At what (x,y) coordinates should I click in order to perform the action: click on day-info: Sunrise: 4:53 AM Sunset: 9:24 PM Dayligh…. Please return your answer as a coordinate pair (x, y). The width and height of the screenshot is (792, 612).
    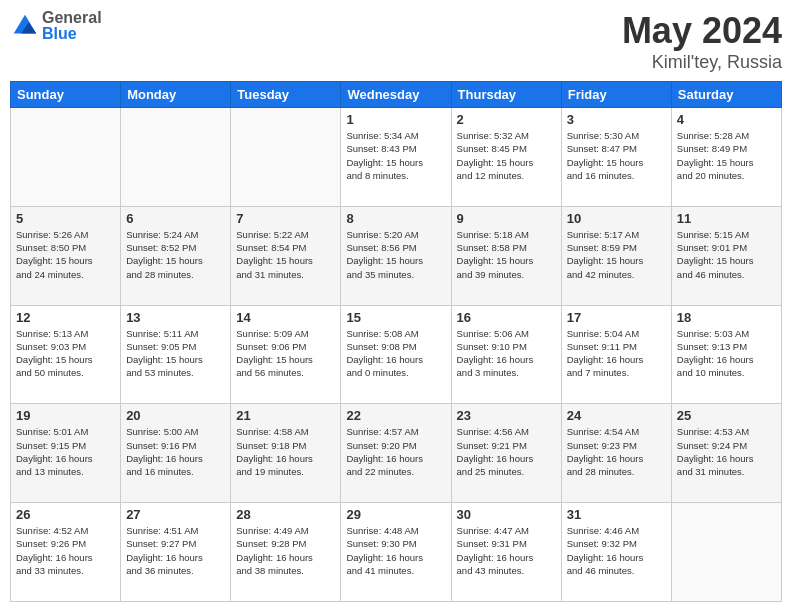
    Looking at the image, I should click on (726, 452).